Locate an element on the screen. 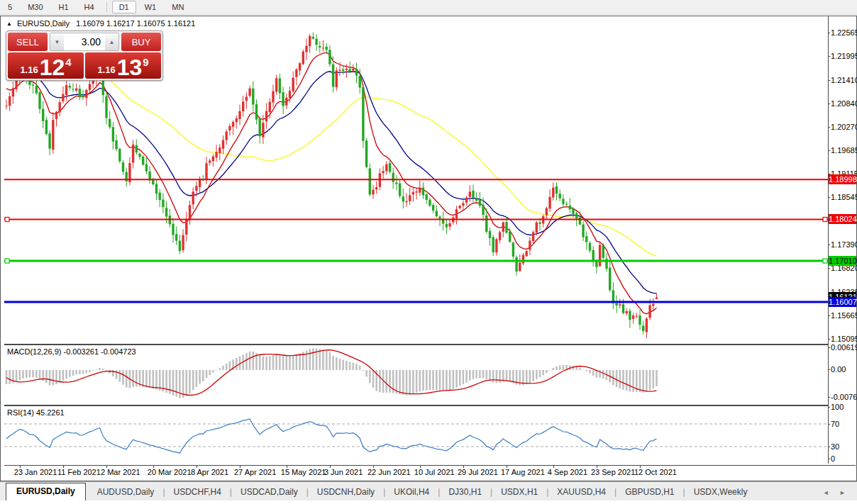 This screenshot has height=504, width=857. price-axis-tick: 1.15095 is located at coordinates (844, 339).